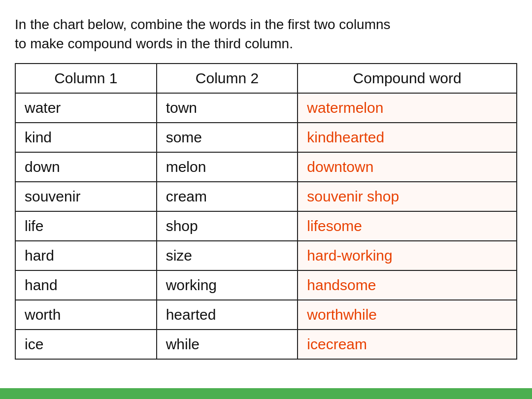 This screenshot has height=399, width=532. I want to click on col2-cell: size, so click(228, 256).